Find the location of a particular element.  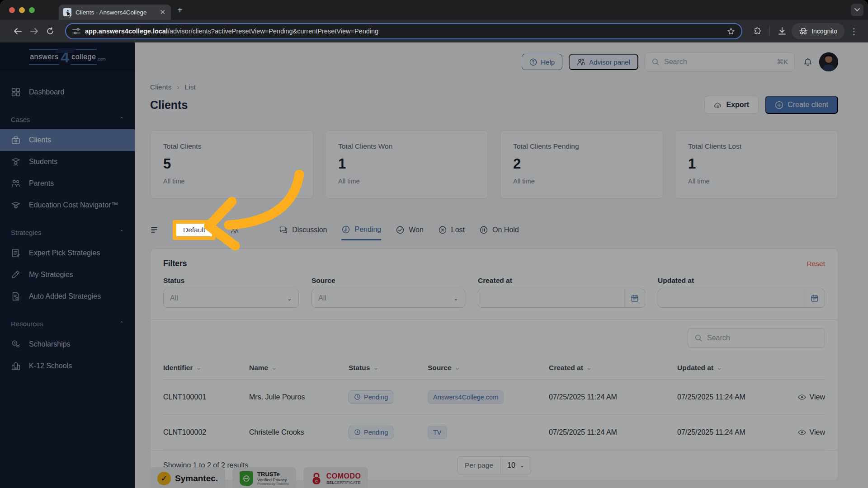

tab-search-button is located at coordinates (857, 10).